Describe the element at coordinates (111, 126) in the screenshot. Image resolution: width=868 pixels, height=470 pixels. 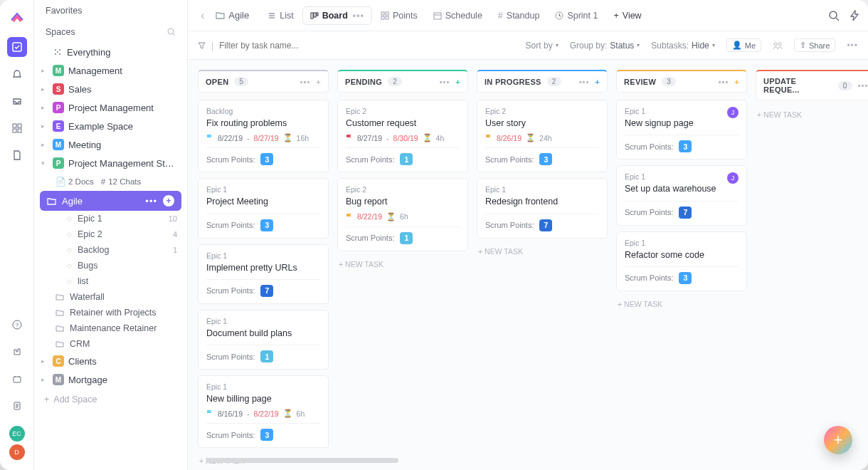
I see `space-item-example-space: ▸ E Example Space` at that location.